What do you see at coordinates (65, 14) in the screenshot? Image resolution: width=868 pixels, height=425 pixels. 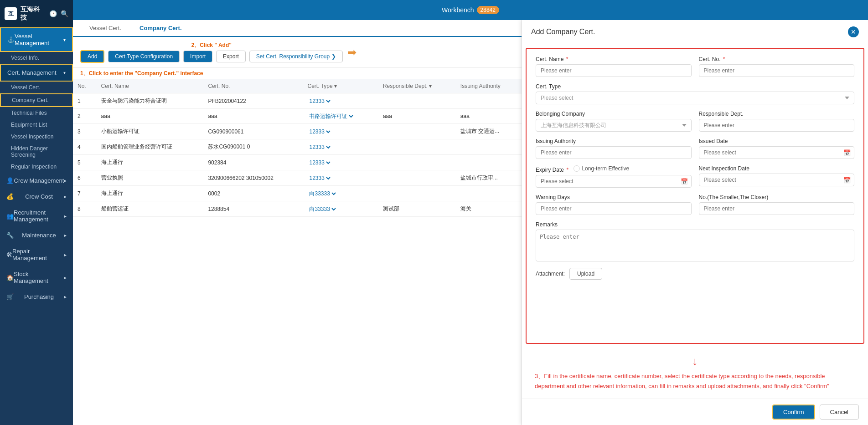 I see `search-icon: 🔍` at bounding box center [65, 14].